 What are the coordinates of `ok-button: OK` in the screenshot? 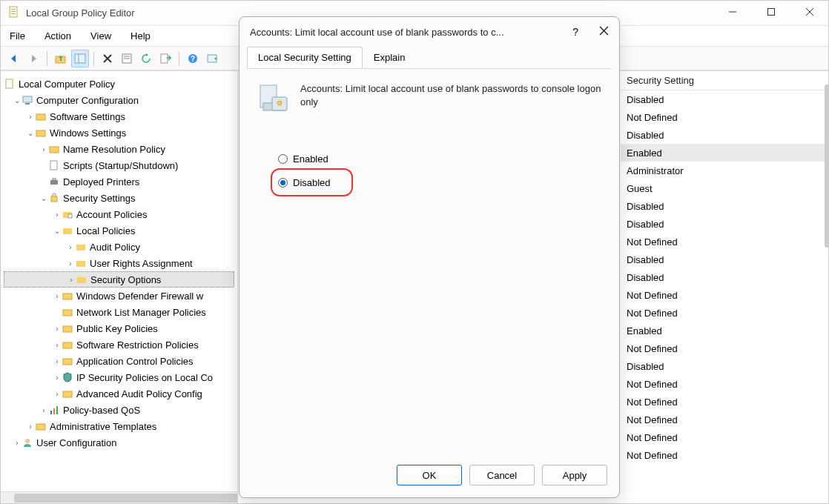 It's located at (429, 475).